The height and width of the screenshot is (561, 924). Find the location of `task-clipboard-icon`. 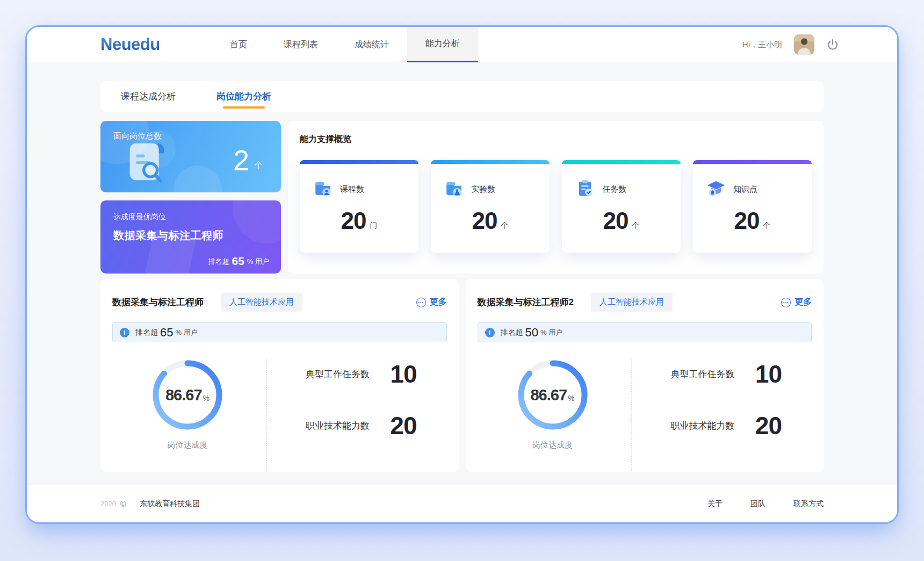

task-clipboard-icon is located at coordinates (585, 189).